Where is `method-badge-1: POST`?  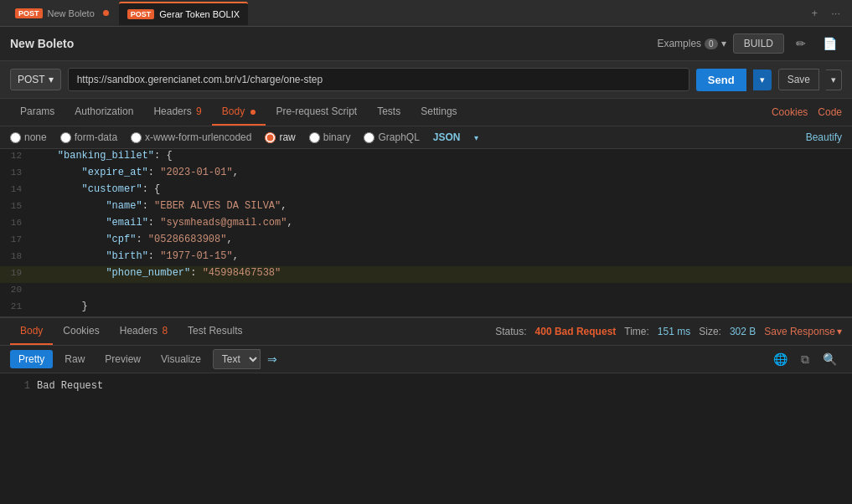
method-badge-1: POST is located at coordinates (28, 13).